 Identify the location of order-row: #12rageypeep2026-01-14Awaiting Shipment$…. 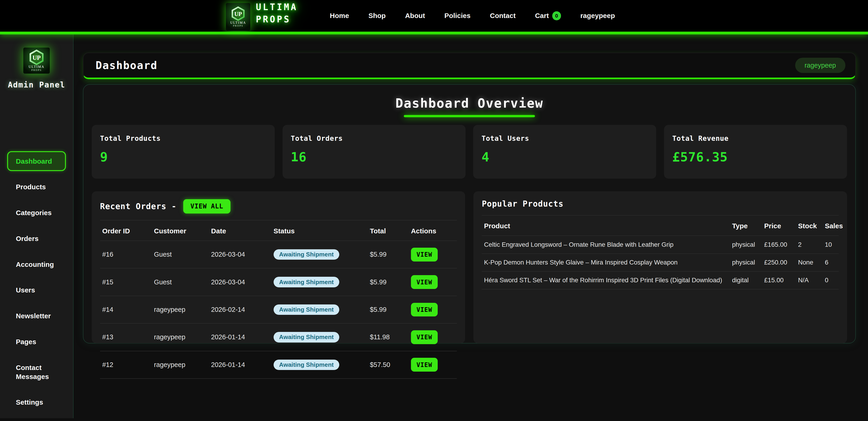
(278, 365).